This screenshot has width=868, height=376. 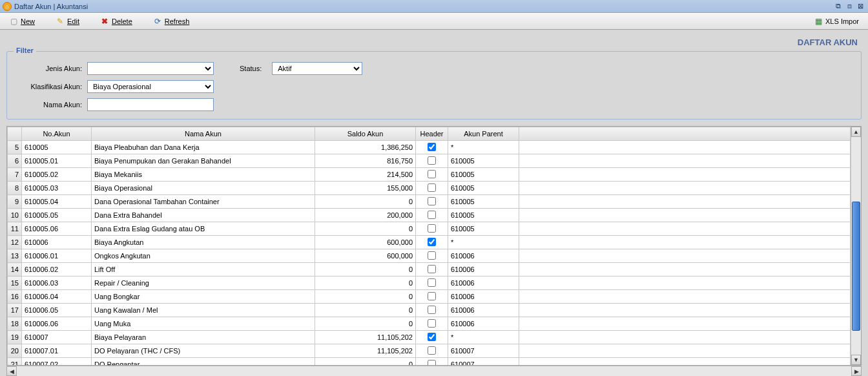 What do you see at coordinates (838, 6) in the screenshot?
I see `restore-out-icon: ⧉` at bounding box center [838, 6].